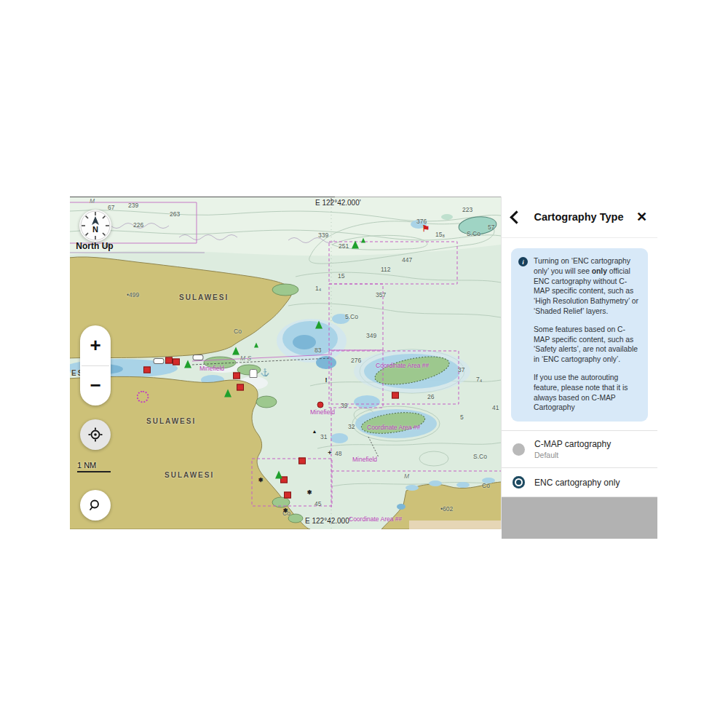  I want to click on map-label: 15, so click(341, 277).